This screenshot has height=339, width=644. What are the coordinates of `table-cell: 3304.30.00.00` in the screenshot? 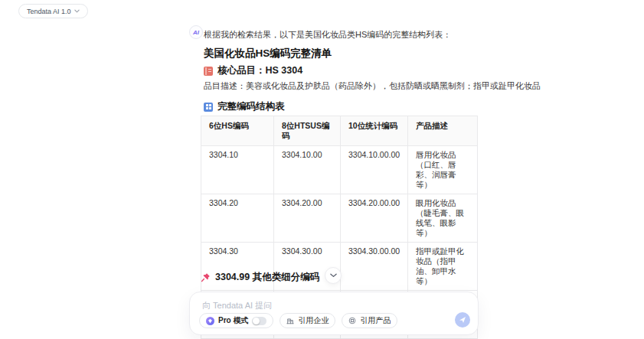 It's located at (374, 266).